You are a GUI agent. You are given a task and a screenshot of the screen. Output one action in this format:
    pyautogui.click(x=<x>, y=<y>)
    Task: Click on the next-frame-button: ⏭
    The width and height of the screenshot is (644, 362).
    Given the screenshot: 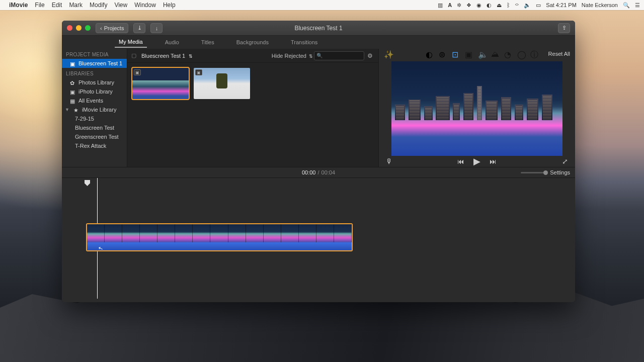 What is the action you would take?
    pyautogui.click(x=493, y=161)
    